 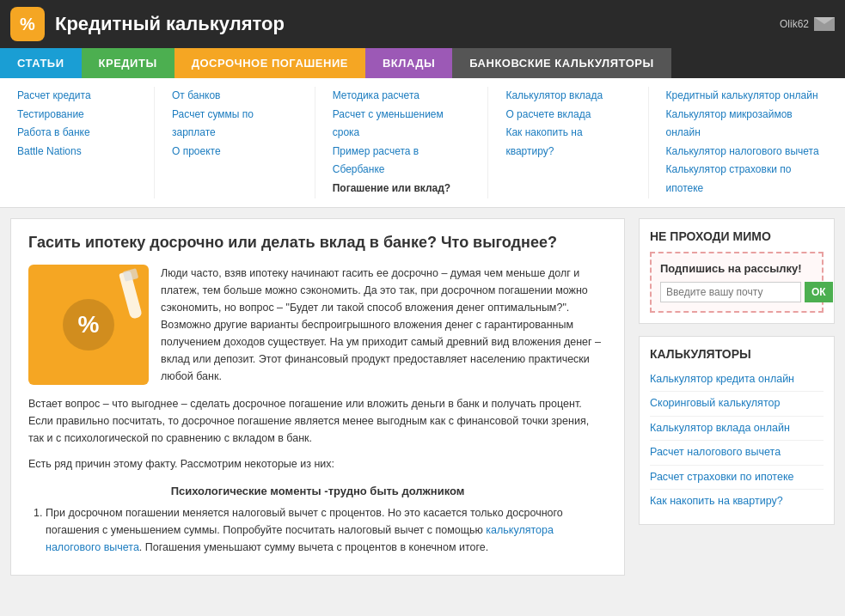 I want to click on username: Olik62, so click(x=794, y=24).